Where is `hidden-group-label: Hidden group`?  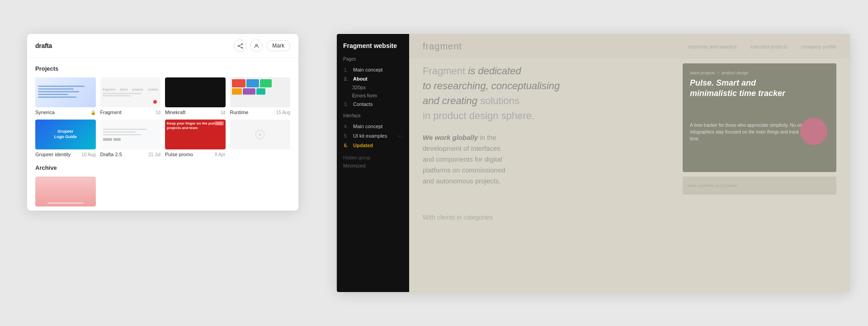
hidden-group-label: Hidden group is located at coordinates (373, 158).